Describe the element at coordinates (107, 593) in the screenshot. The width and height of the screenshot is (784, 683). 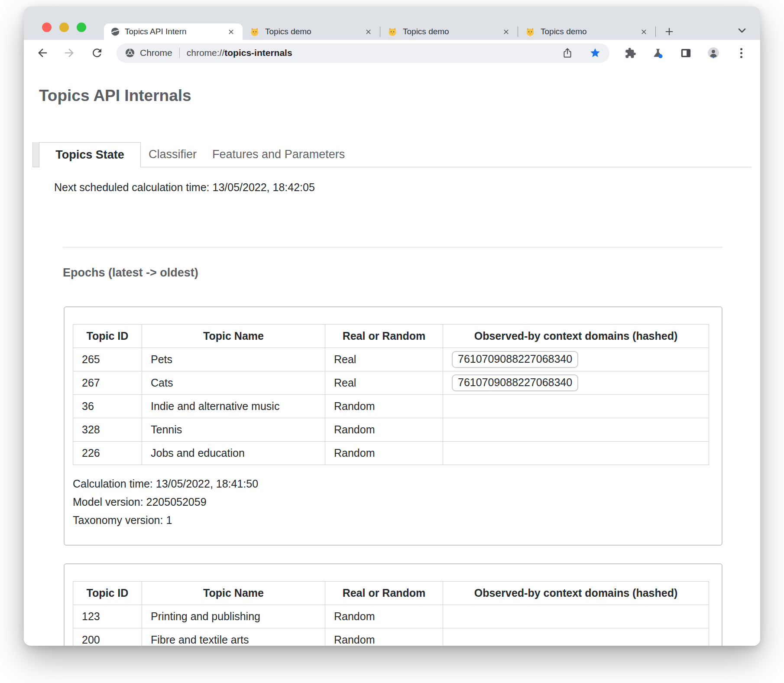
I see `col-topic-id: Topic ID` at that location.